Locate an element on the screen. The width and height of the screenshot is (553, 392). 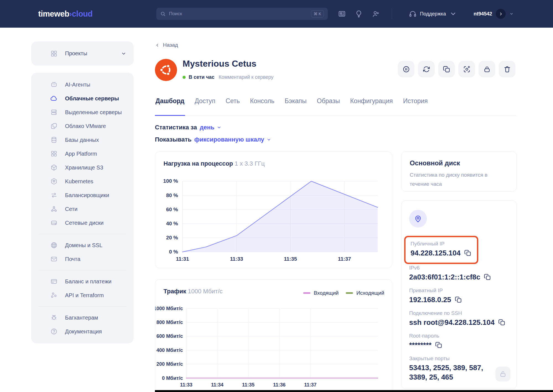
tab-backups: Бэкапы is located at coordinates (295, 107).